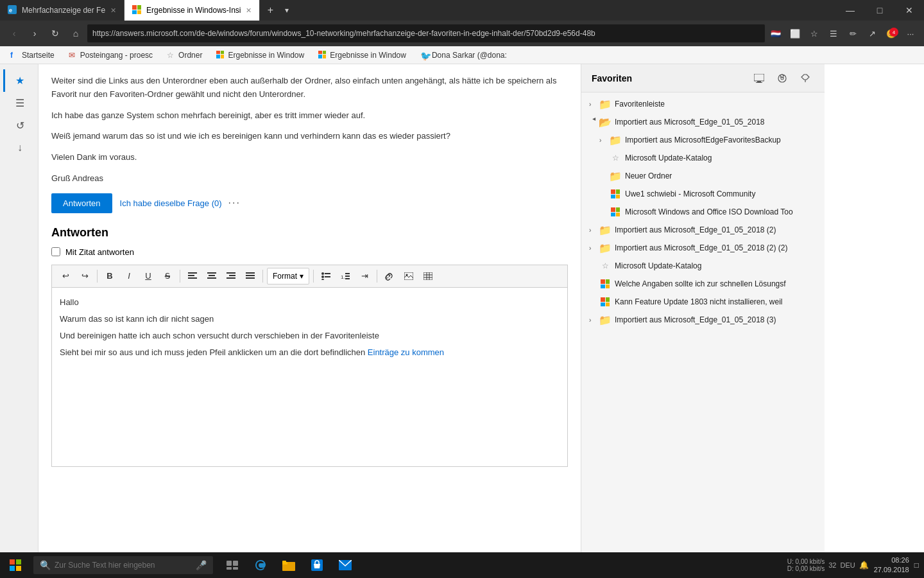  I want to click on side-nav-verlauf: ↺, so click(19, 126).